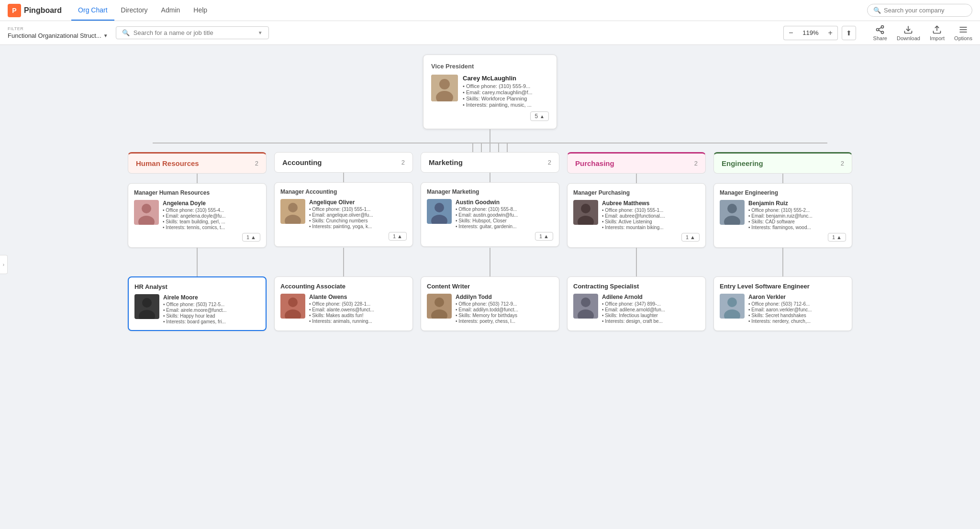 Image resolution: width=980 pixels, height=529 pixels. I want to click on dept-name-hr: Human Resources, so click(167, 164).